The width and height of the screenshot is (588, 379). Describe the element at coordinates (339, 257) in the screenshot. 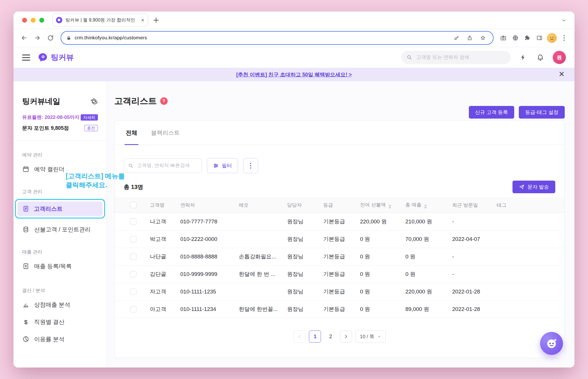

I see `table-row: 나단골 010-8888-8888 손톱강화필요... 원장님 기본등급 0 원…` at that location.